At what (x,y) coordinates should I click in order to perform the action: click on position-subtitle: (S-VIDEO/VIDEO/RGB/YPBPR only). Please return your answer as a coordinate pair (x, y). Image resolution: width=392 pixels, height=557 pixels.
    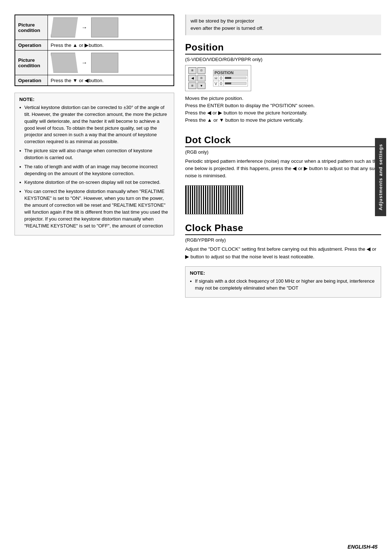
    Looking at the image, I should click on (283, 60).